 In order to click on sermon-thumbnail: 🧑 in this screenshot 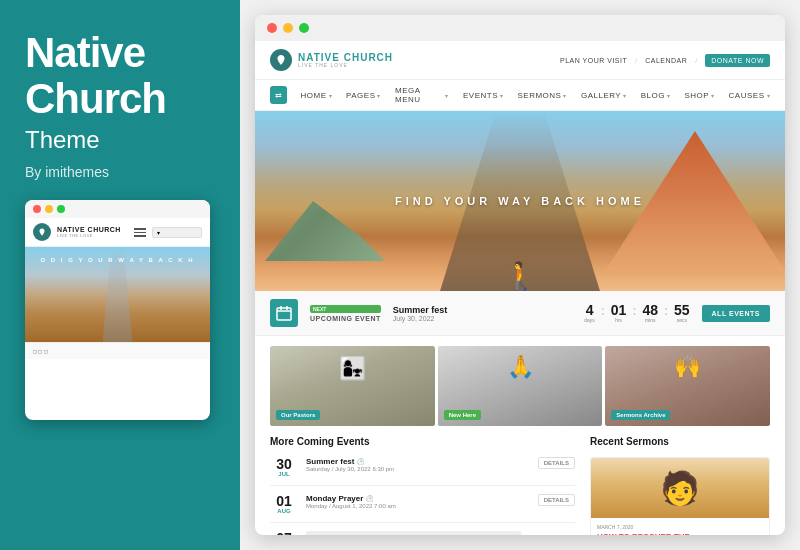, I will do `click(680, 488)`.